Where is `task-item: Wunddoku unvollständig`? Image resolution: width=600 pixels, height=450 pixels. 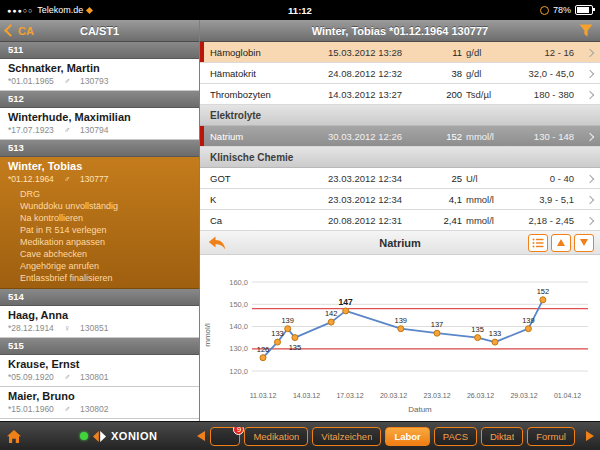 task-item: Wunddoku unvollständig is located at coordinates (106, 206).